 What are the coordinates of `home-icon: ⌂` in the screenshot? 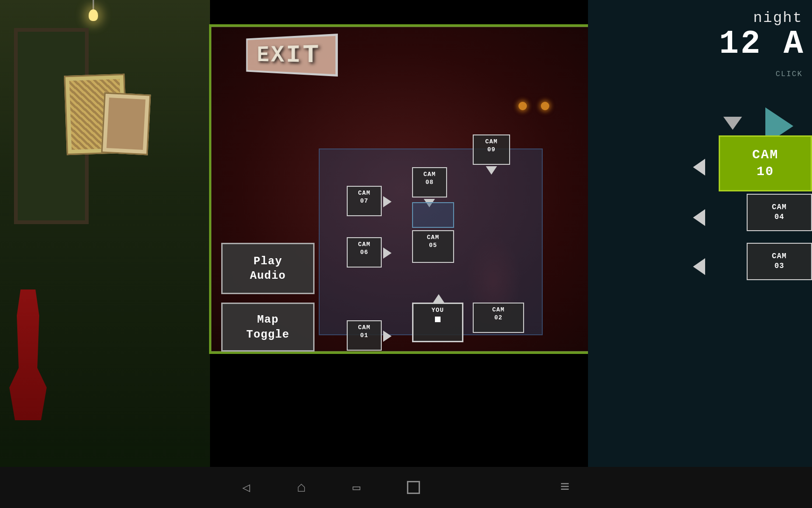 It's located at (301, 487).